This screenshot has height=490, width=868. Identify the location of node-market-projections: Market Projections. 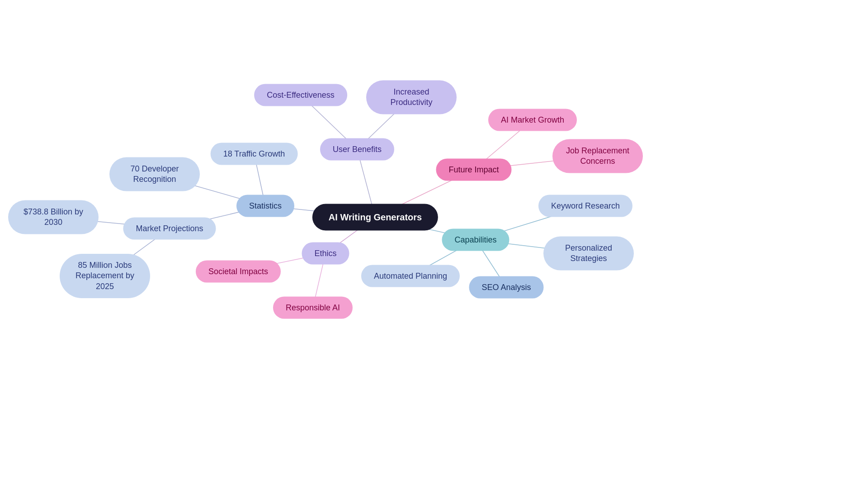
(169, 229).